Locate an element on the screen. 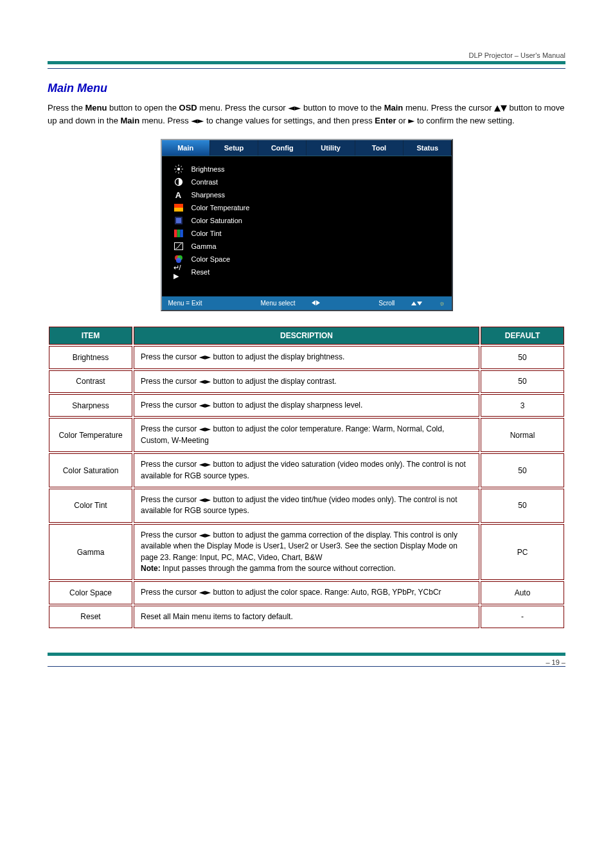 This screenshot has width=613, height=868. intro-text: or is located at coordinates (402, 121).